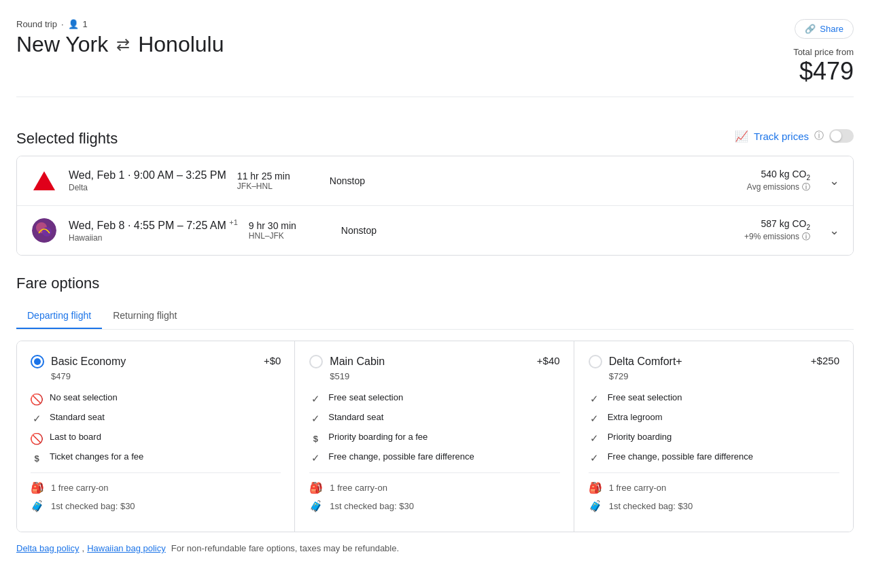 The height and width of the screenshot is (588, 870). Describe the element at coordinates (595, 488) in the screenshot. I see `carryon-icon-comfort: 🎒` at that location.